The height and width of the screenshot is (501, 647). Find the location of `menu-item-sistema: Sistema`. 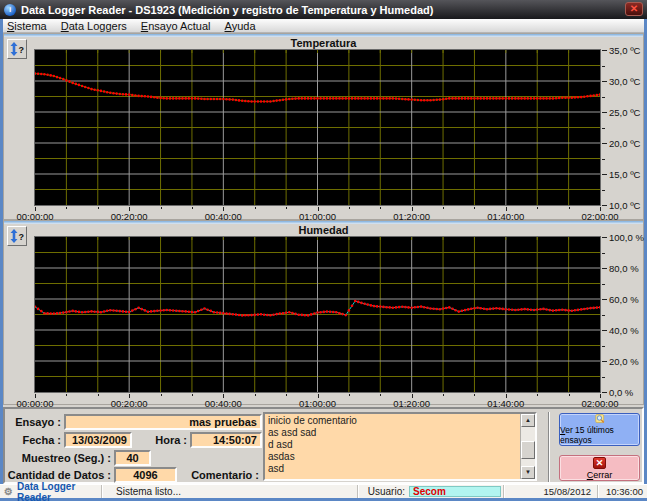

menu-item-sistema: Sistema is located at coordinates (27, 26).